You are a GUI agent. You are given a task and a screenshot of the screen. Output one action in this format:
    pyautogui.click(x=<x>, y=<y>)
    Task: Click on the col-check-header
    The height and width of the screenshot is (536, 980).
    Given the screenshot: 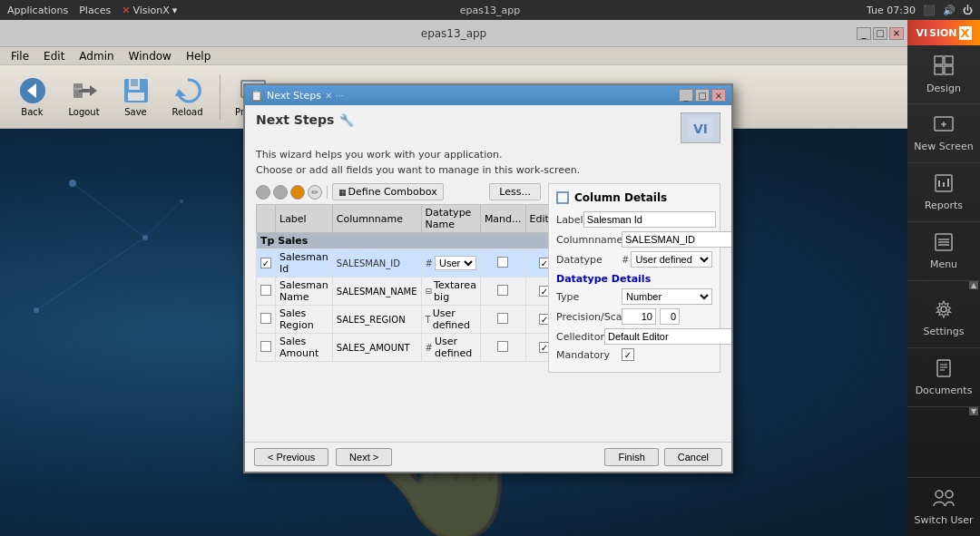 What is the action you would take?
    pyautogui.click(x=267, y=219)
    